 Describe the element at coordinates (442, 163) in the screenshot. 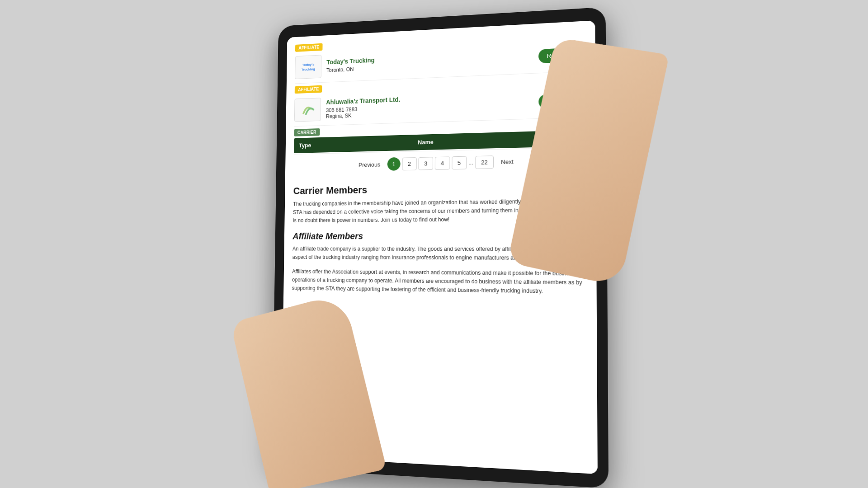

I see `page-btn-4: 4` at that location.